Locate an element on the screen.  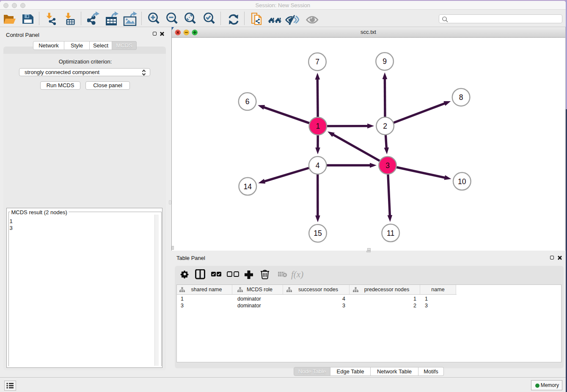
svg-text: f(x) is located at coordinates (297, 274).